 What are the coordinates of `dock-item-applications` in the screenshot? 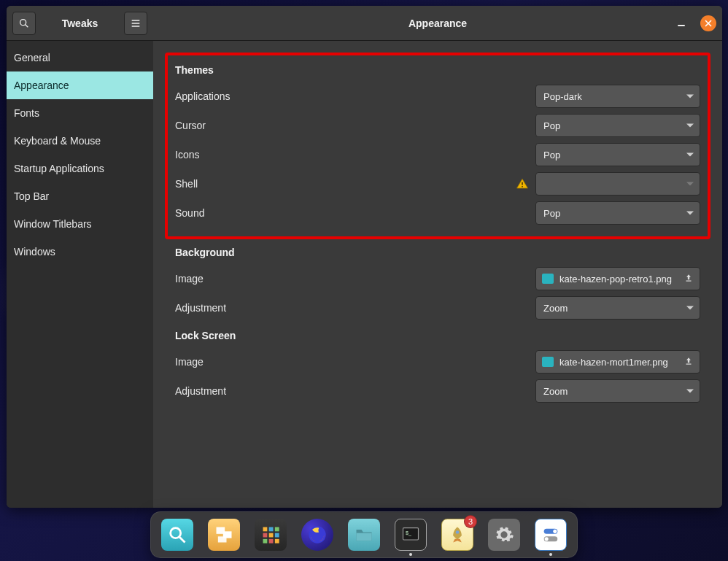 It's located at (271, 535).